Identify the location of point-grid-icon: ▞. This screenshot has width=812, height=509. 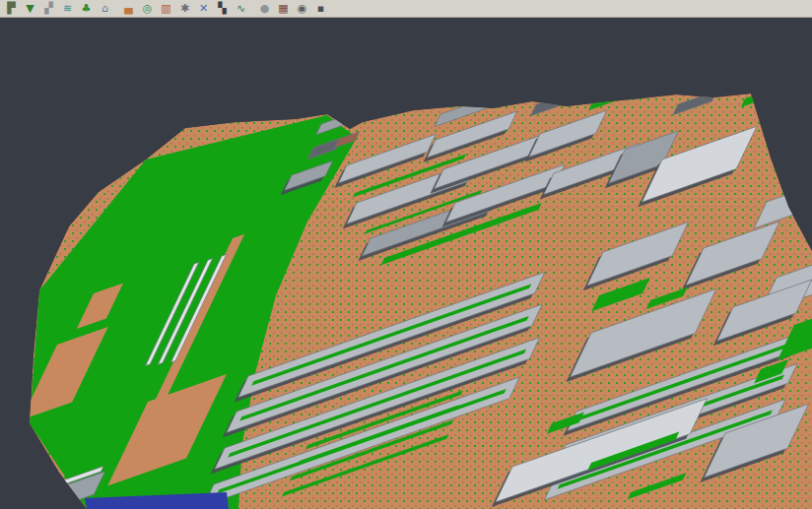
(49, 9).